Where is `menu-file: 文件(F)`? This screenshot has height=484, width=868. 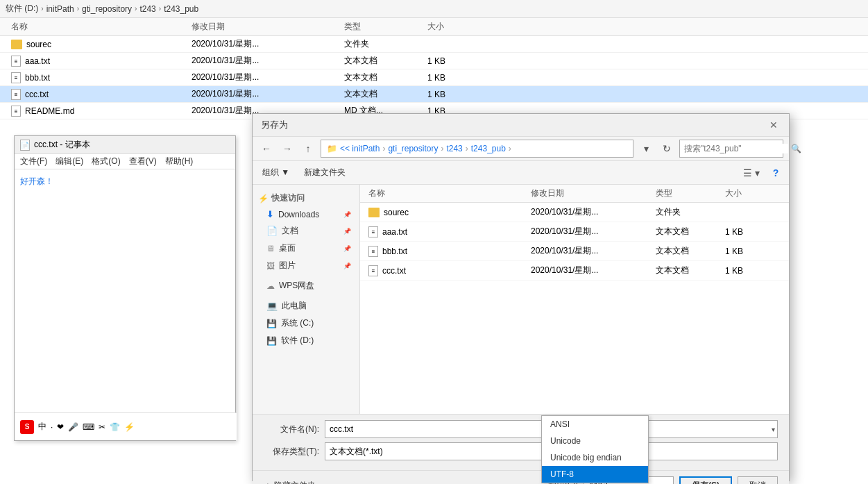 menu-file: 文件(F) is located at coordinates (33, 161).